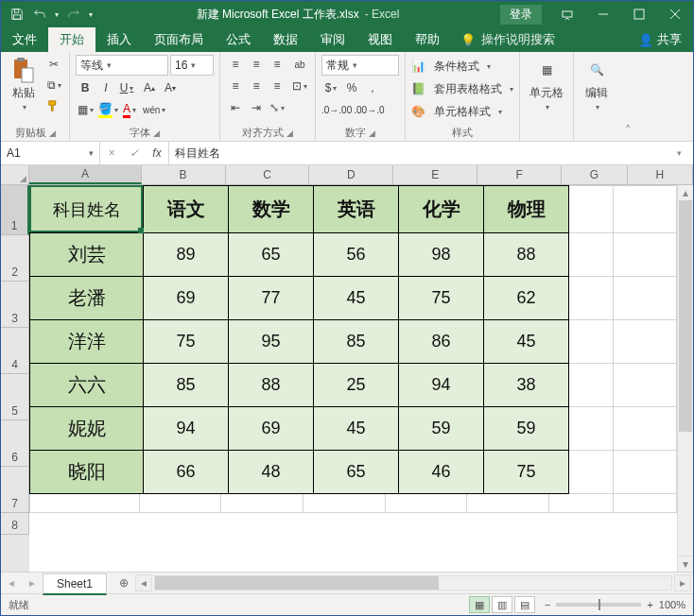  Describe the element at coordinates (54, 64) in the screenshot. I see `cut-button: ✂` at that location.